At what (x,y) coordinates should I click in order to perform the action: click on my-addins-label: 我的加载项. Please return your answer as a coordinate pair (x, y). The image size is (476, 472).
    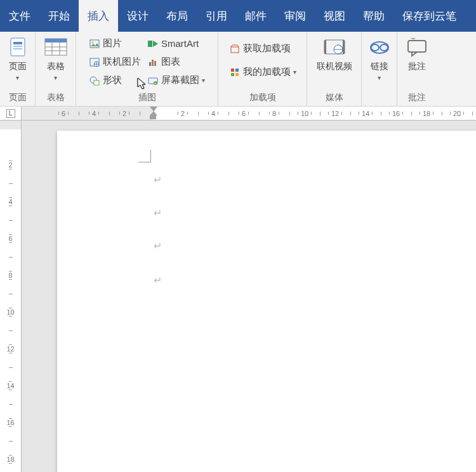
    Looking at the image, I should click on (267, 72).